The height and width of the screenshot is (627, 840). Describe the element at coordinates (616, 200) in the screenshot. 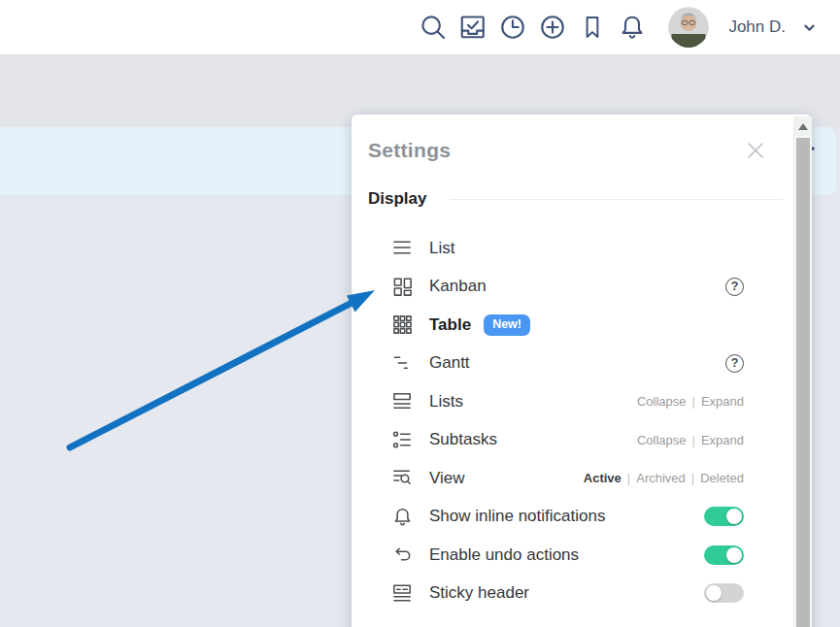

I see `section-divider` at that location.